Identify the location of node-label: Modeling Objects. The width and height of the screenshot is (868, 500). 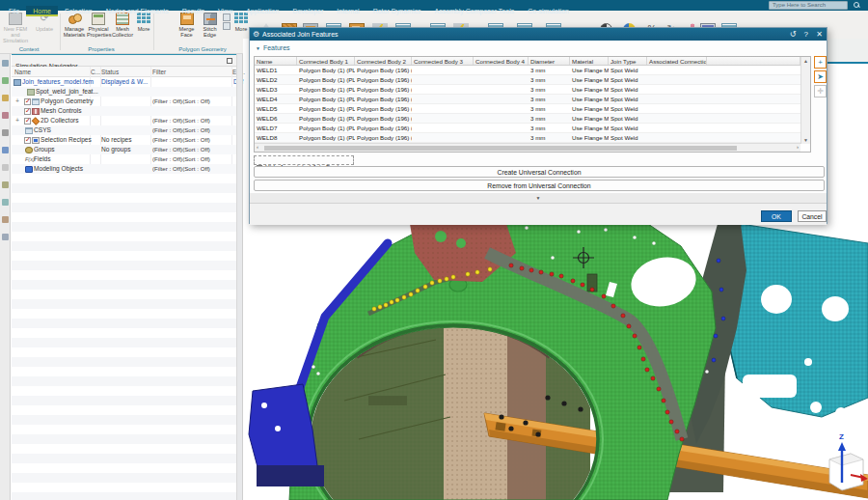
(58, 168).